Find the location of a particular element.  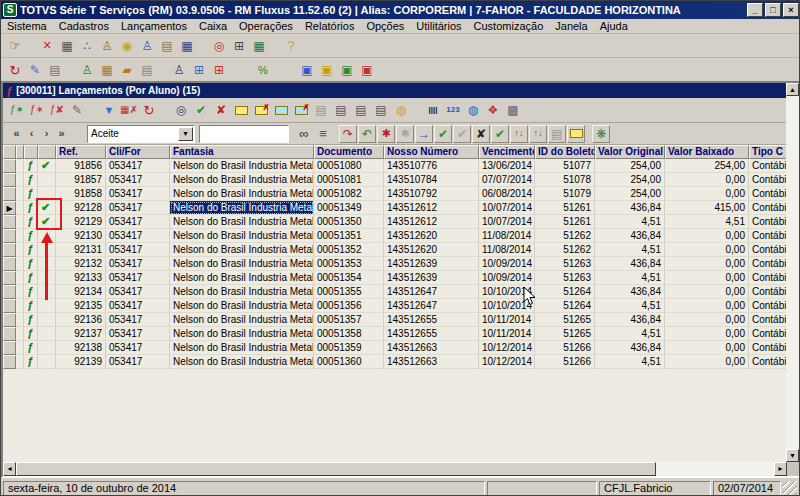

monitor-drop-button: ▣ is located at coordinates (327, 70).